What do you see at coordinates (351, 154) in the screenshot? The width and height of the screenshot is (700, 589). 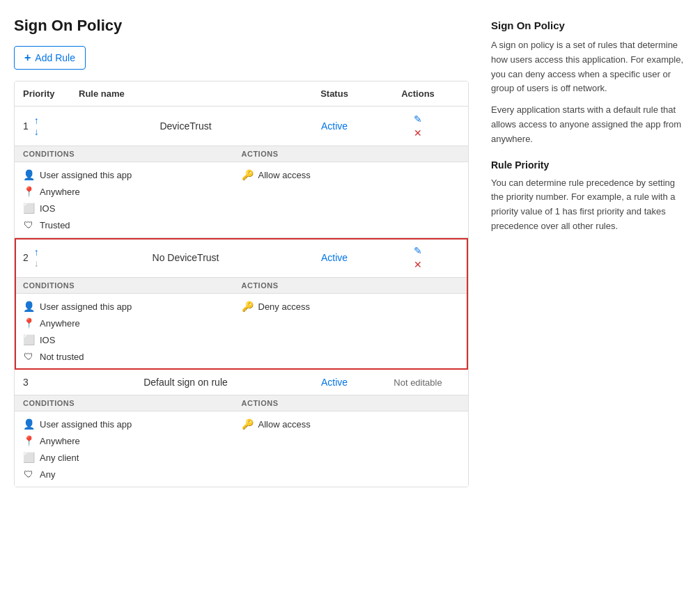 I see `actions-label-1: ACTIONS` at bounding box center [351, 154].